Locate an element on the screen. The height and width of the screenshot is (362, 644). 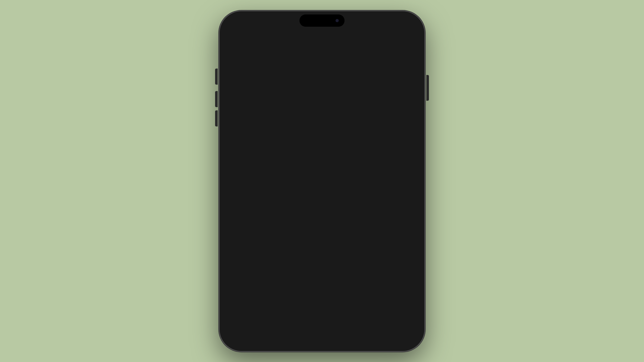
status-bar: 7:32 ➤ is located at coordinates (322, 24).